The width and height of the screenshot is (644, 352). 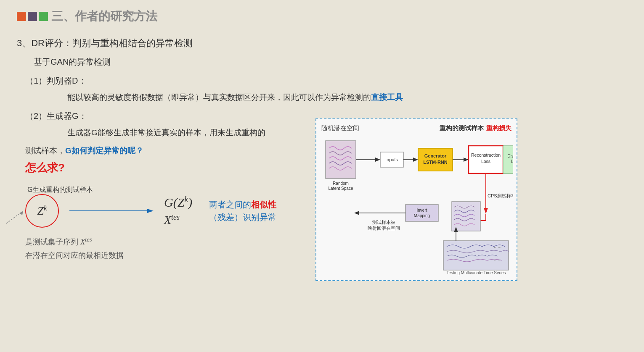 I want to click on svg-text: Reconstruction, so click(x=486, y=155).